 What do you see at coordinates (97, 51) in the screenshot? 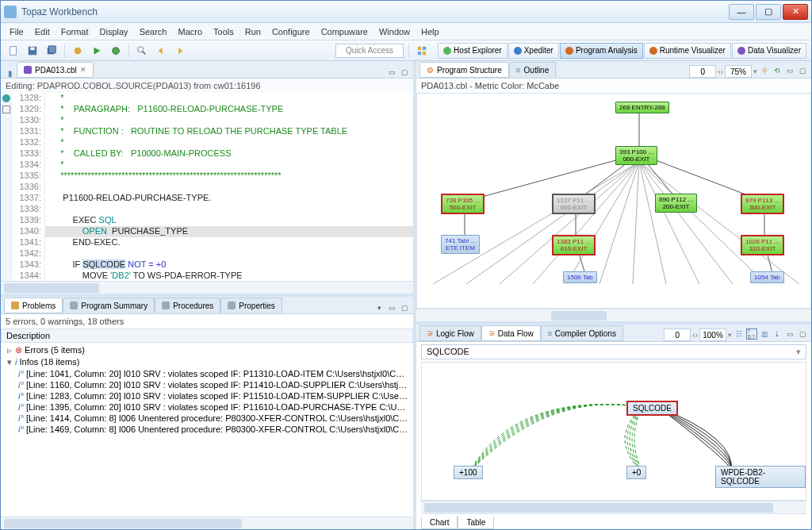
I see `run-icon` at bounding box center [97, 51].